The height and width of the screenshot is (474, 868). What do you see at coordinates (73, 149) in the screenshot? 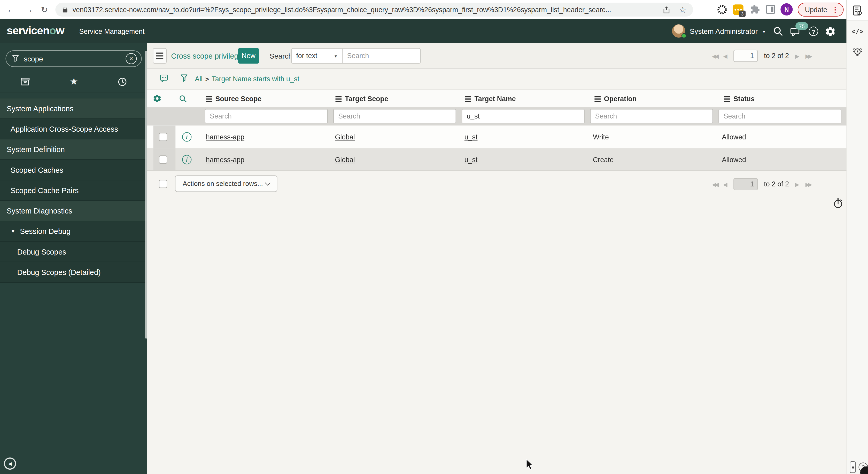
I see `sidebar-section-system-definition: System Definition` at bounding box center [73, 149].